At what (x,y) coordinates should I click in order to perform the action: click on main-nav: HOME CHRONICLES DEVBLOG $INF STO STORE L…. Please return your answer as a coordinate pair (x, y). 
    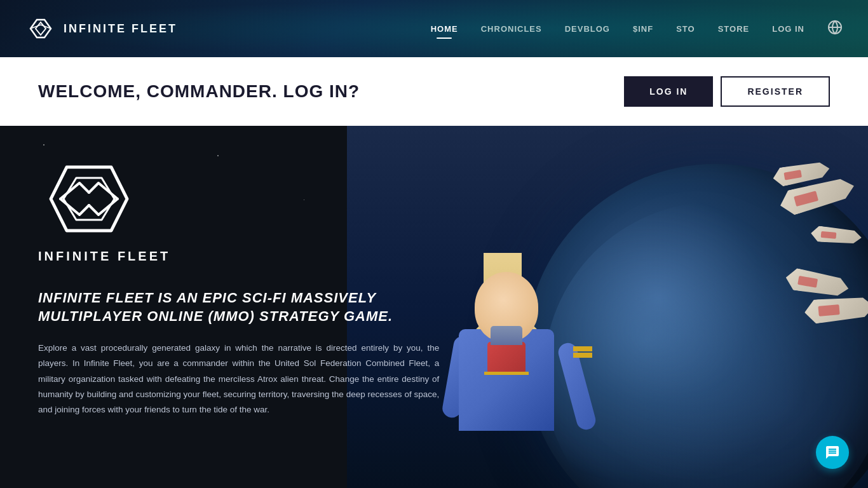
    Looking at the image, I should click on (637, 29).